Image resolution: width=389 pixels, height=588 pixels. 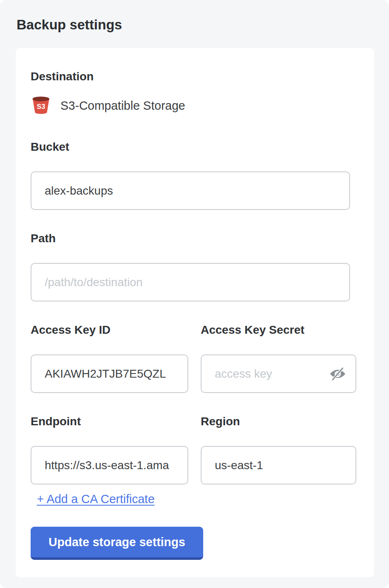 What do you see at coordinates (41, 107) in the screenshot?
I see `s3-icon-text: S3` at bounding box center [41, 107].